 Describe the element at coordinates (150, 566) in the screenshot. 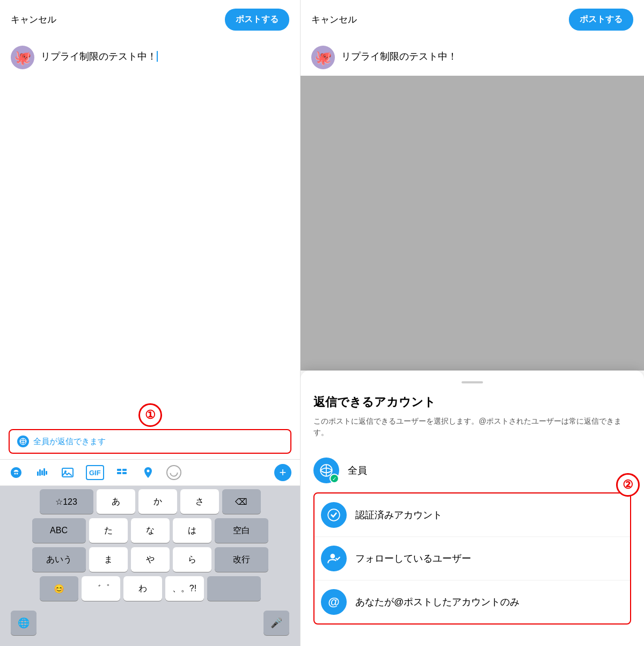

I see `keyboard: ☆123 あ か さ ⌫ ABC た な は 空白 あいう ま や ら 改行 😊…` at that location.